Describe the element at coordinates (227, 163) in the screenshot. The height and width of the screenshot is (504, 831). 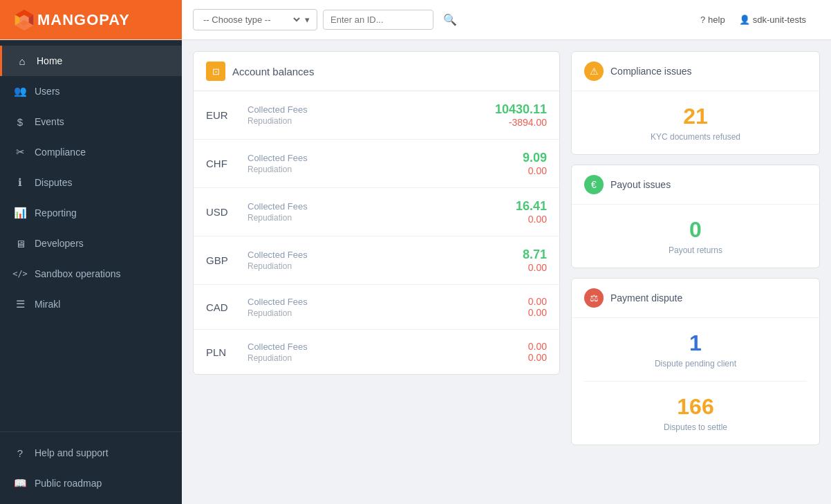
I see `currency-chf: CHF` at that location.